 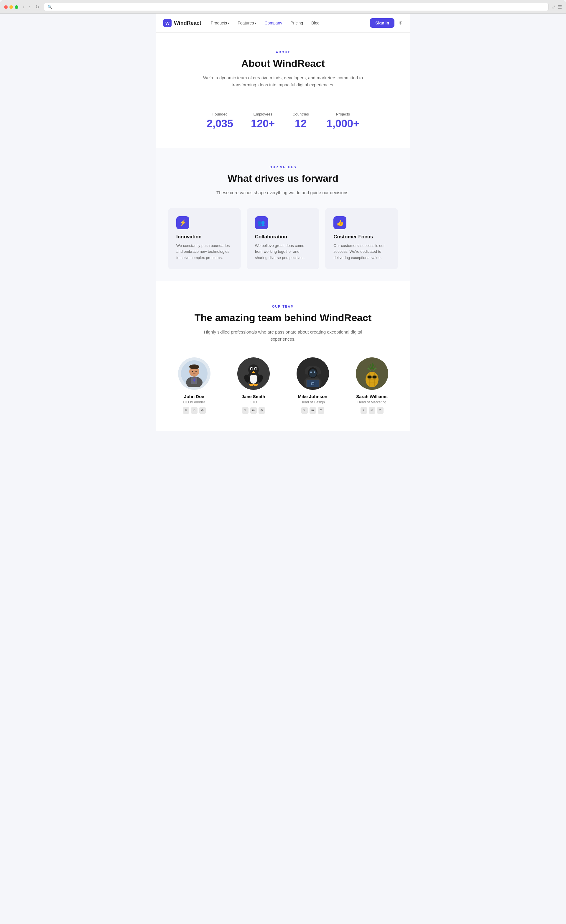 I want to click on search-icon: 🔍, so click(x=50, y=7).